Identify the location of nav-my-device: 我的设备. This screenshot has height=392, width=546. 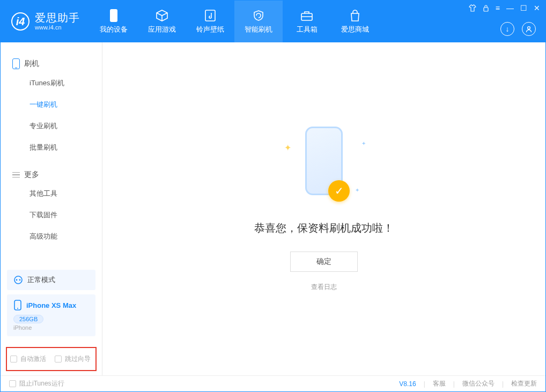
(114, 21).